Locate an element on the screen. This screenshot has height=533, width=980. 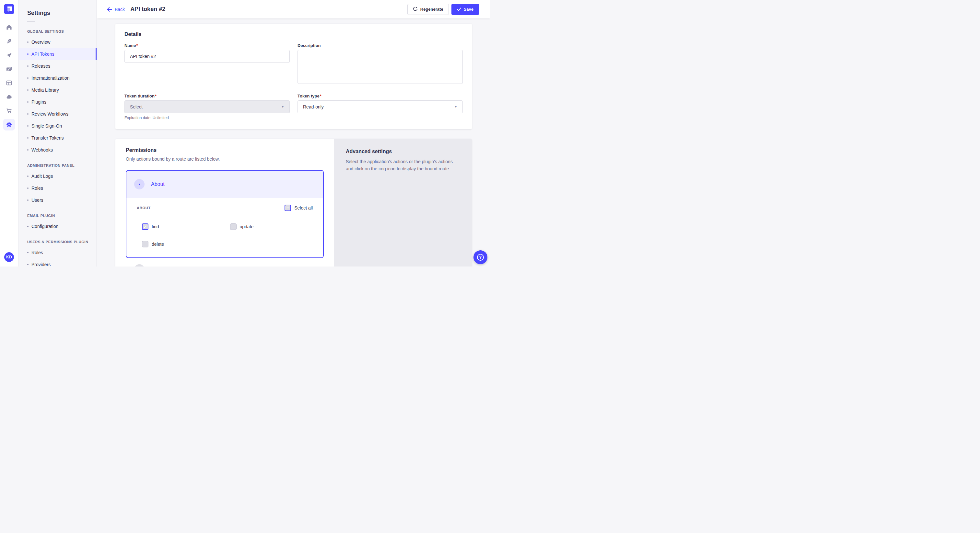
regenerate-button: Regenerate is located at coordinates (428, 9).